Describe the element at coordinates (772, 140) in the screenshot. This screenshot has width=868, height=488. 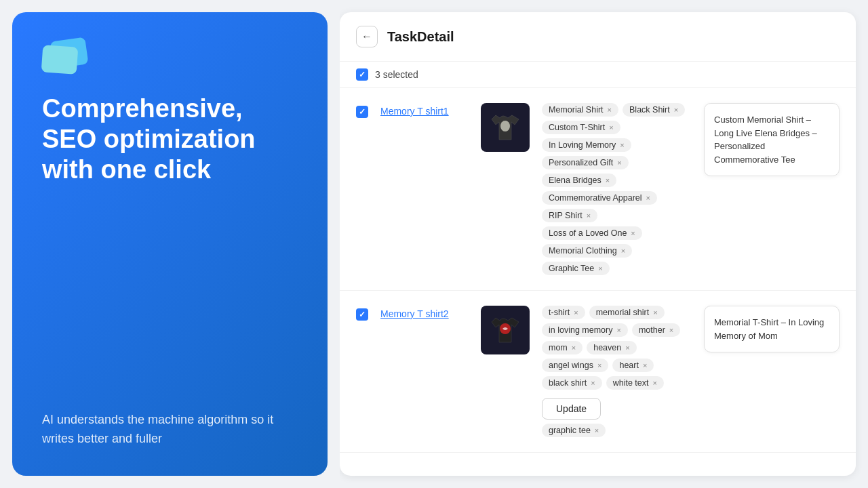
I see `description-box-1: Custom Memorial Shirt – Long Live Elena …` at that location.